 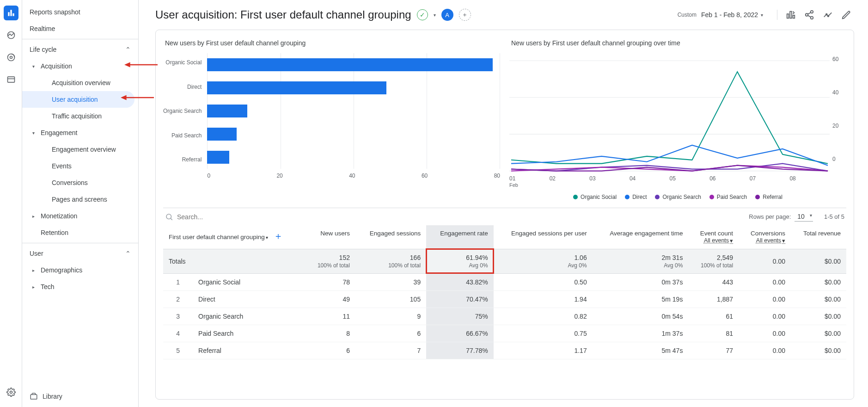 What do you see at coordinates (819, 333) in the screenshot?
I see `row-rev: $0.00` at bounding box center [819, 333].